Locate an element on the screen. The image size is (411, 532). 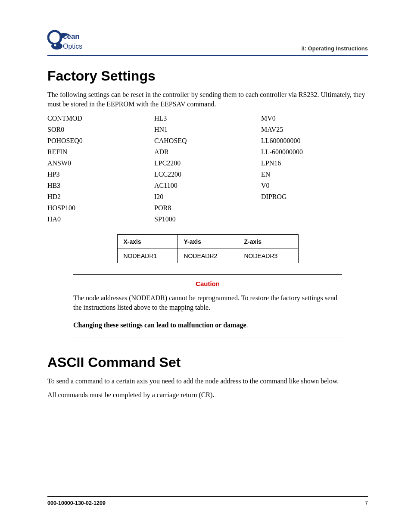
caution-title: Caution is located at coordinates (208, 283).